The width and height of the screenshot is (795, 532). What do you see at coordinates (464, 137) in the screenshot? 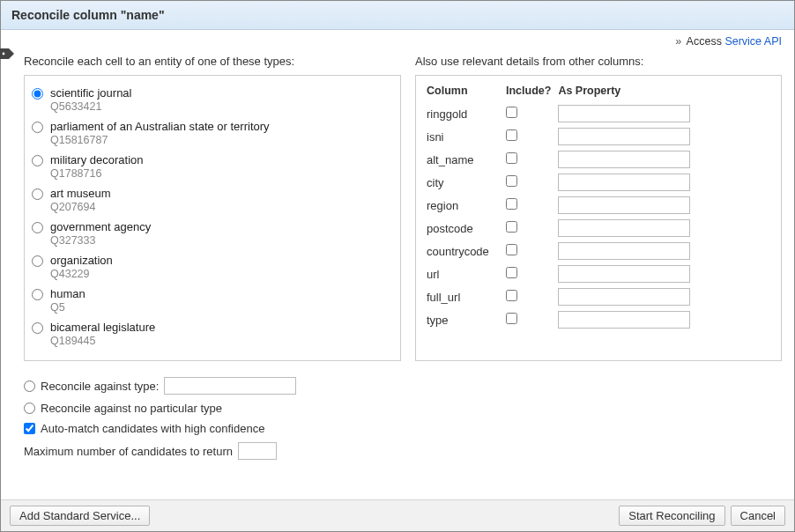
I see `column-name: isni` at bounding box center [464, 137].